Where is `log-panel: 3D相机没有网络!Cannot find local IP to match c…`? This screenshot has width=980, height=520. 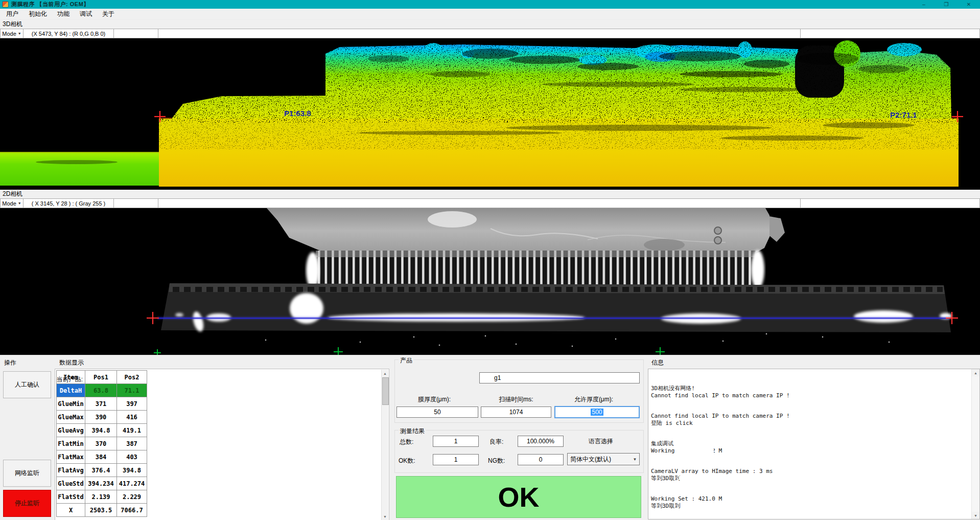 log-panel: 3D相机没有网络!Cannot find local IP to match c… is located at coordinates (814, 444).